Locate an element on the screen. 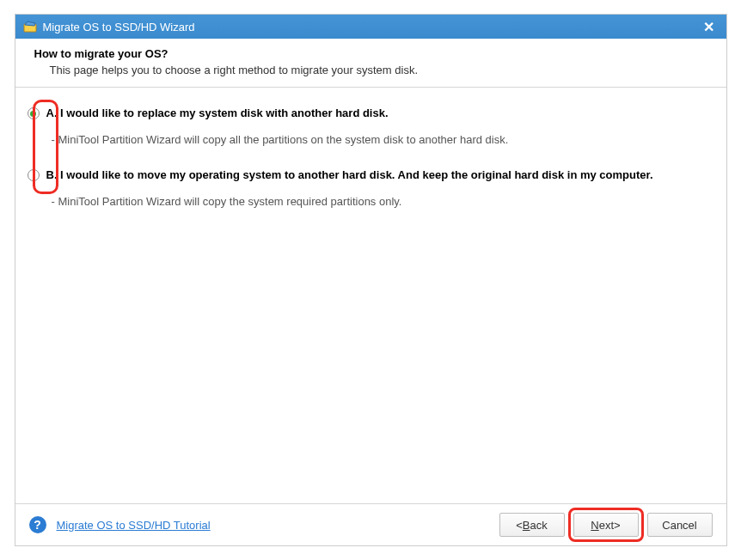  option-b-row: B. I would like to move my operating sys… is located at coordinates (371, 175).